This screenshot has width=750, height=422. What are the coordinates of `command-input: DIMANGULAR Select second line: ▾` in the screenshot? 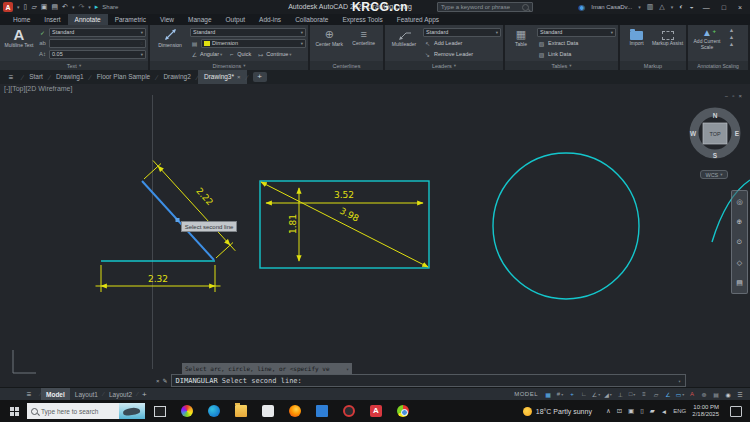 It's located at (428, 380).